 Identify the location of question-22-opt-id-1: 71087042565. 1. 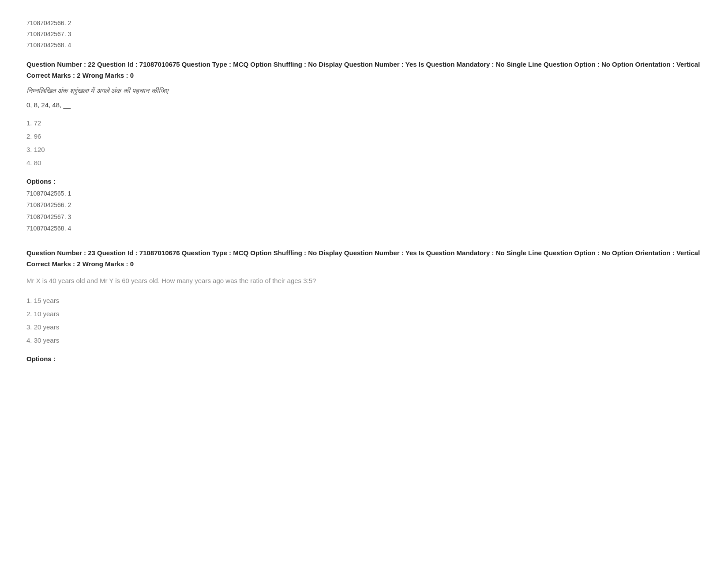
(364, 193).